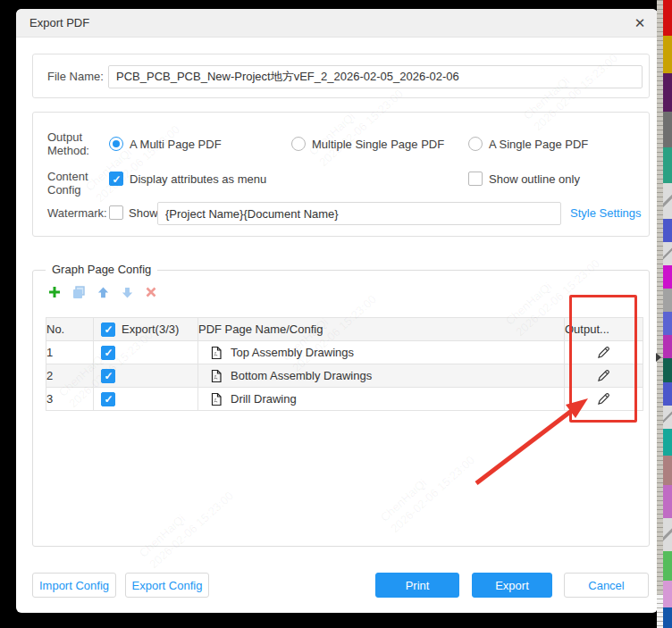 The image size is (672, 628). I want to click on radio-multi-page-pdf-label: A Multi Page PDF, so click(175, 145).